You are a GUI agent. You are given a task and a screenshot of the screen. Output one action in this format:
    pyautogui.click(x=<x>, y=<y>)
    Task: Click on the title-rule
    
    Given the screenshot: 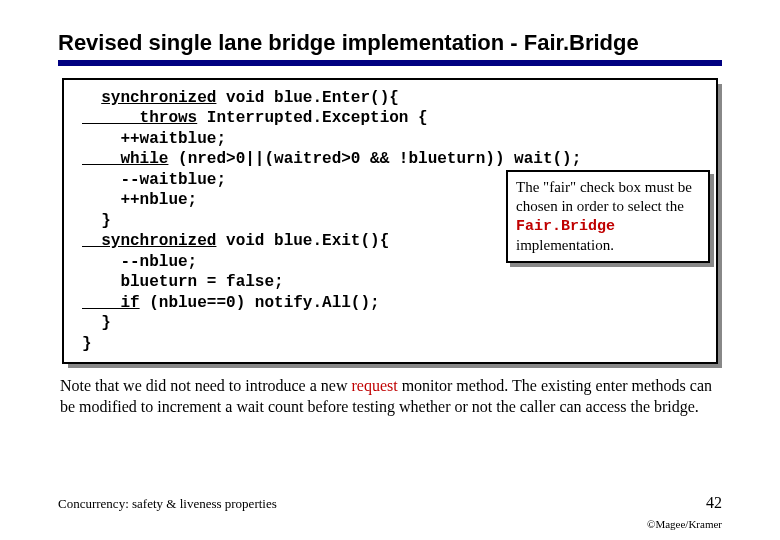 What is the action you would take?
    pyautogui.click(x=390, y=63)
    